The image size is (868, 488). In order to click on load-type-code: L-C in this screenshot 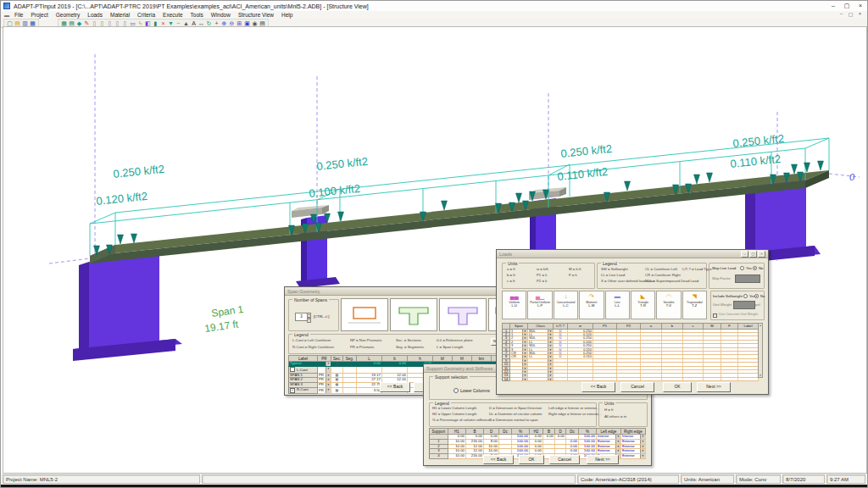, I will do `click(566, 307)`.